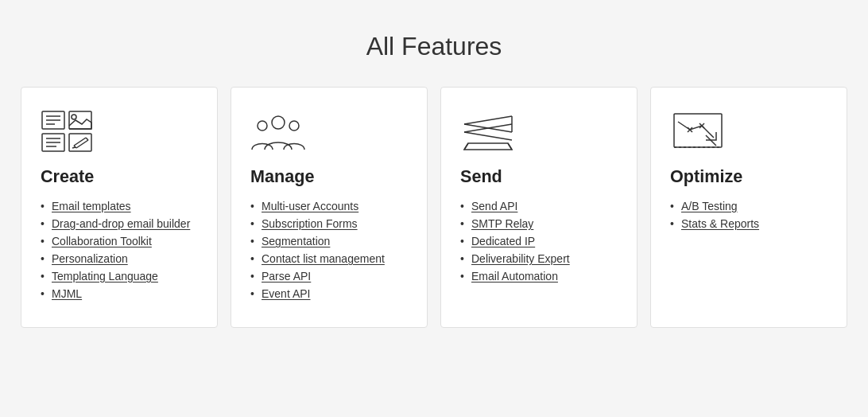  I want to click on send-api-link: Send API, so click(494, 206).